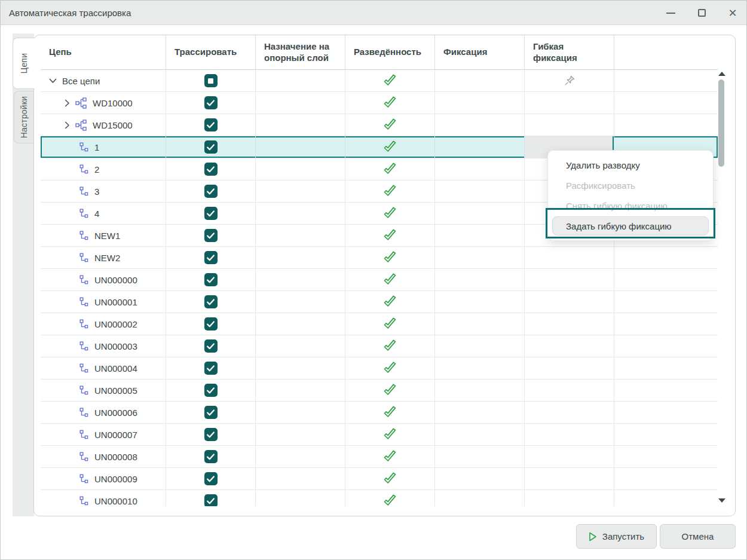  I want to click on table-row: UN000010, so click(379, 498).